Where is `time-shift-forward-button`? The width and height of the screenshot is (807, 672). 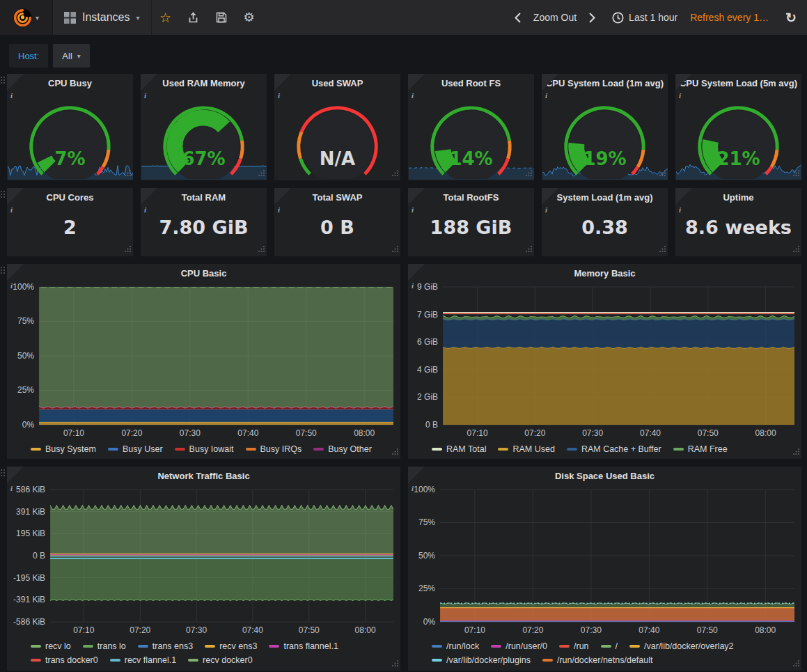 time-shift-forward-button is located at coordinates (592, 17).